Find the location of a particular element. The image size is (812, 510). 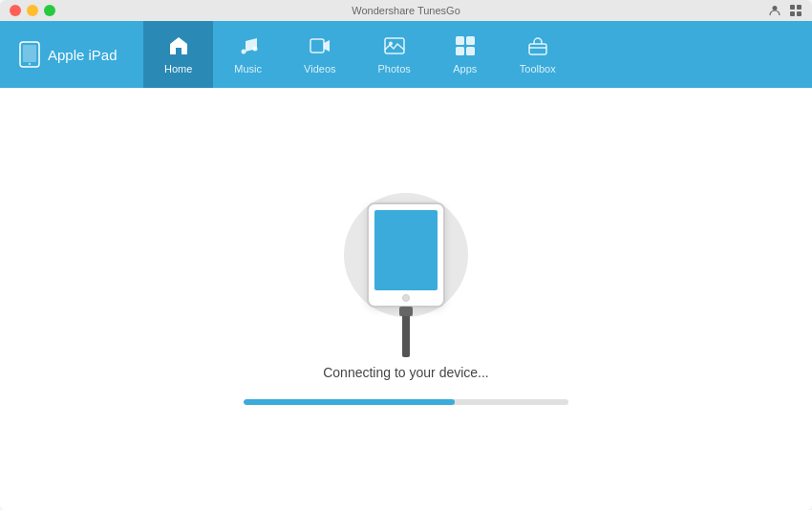

window-title: Wondershare TunesGo is located at coordinates (406, 11).